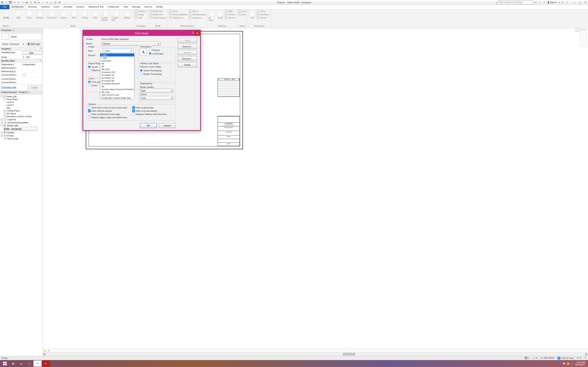  What do you see at coordinates (565, 358) in the screenshot?
I see `status-press-drag: Press & Drag` at bounding box center [565, 358].